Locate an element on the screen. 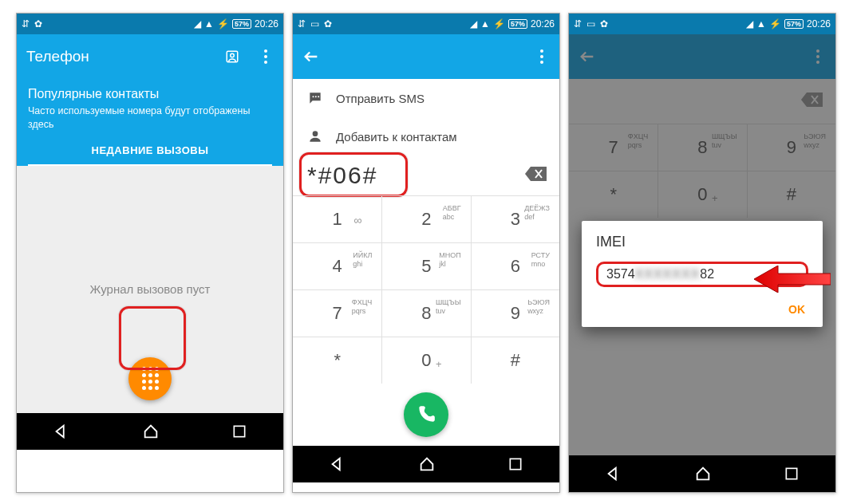 Image resolution: width=849 pixels, height=504 pixels. number-input-row: *#06# is located at coordinates (426, 175).